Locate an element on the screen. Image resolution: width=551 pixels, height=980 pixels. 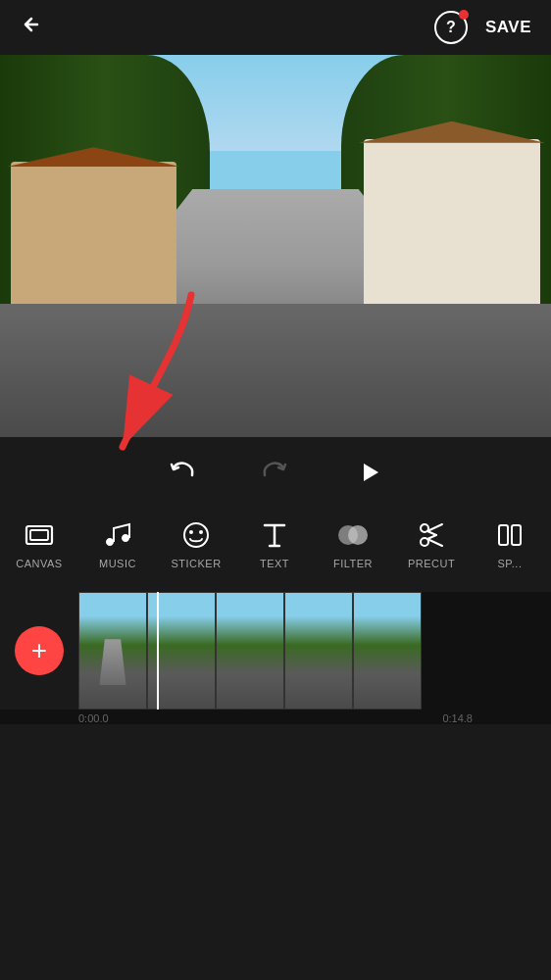
tool-precut: PRECUT is located at coordinates (431, 543).